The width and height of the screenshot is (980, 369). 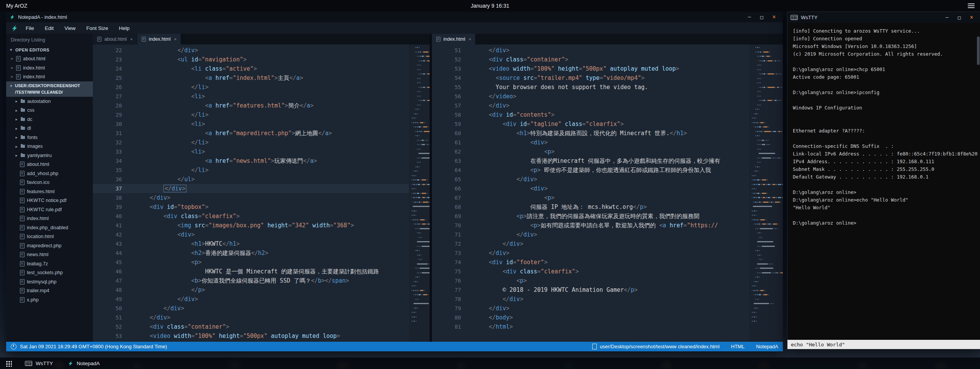 What do you see at coordinates (49, 300) in the screenshot?
I see `file-item: x.php` at bounding box center [49, 300].